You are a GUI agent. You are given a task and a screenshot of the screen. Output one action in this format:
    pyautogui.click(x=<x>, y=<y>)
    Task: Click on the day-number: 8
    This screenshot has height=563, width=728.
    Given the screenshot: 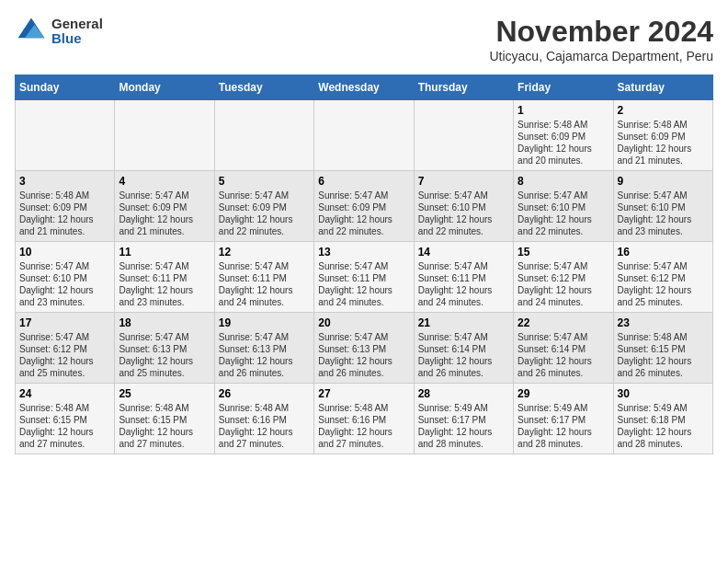 What is the action you would take?
    pyautogui.click(x=563, y=181)
    